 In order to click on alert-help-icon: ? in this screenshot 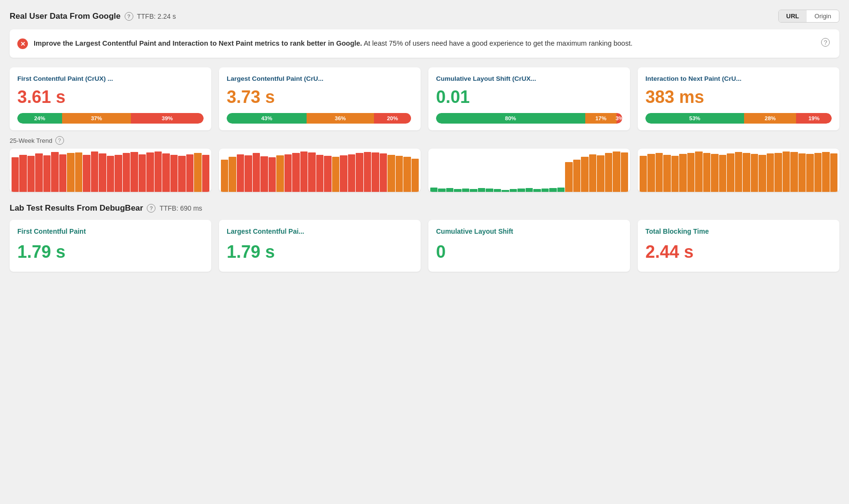, I will do `click(825, 42)`.